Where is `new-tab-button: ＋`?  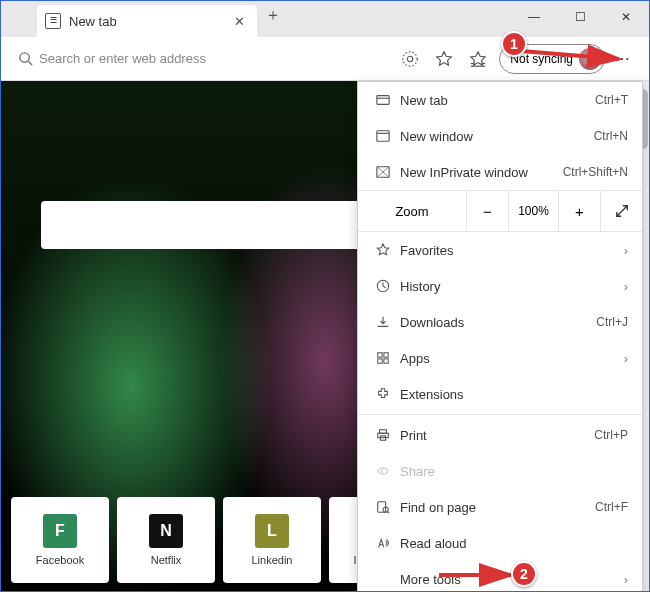
new-tab-button: ＋ is located at coordinates (273, 16).